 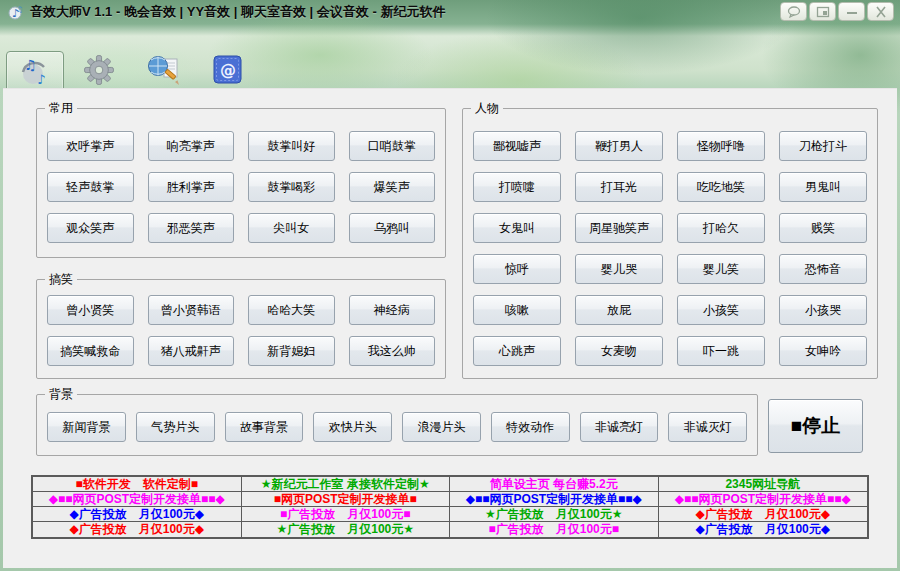 What do you see at coordinates (721, 351) in the screenshot?
I see `sound-effect-button: 吓一跳` at bounding box center [721, 351].